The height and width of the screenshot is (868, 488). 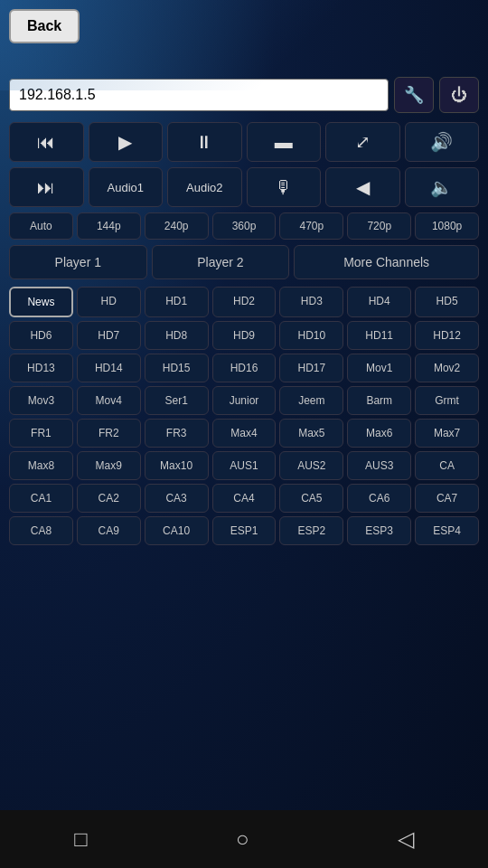 What do you see at coordinates (42, 302) in the screenshot?
I see `channel-news-button: News` at bounding box center [42, 302].